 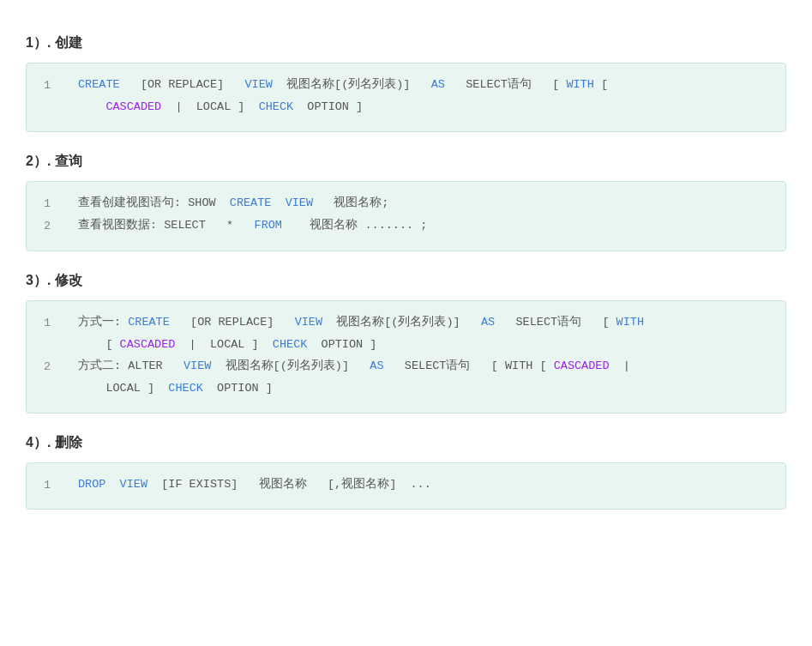 What do you see at coordinates (406, 86) in the screenshot?
I see `code-line: 1CREATE [OR REPLACE] VIEW 视图名称[(列名列表)] A…` at bounding box center [406, 86].